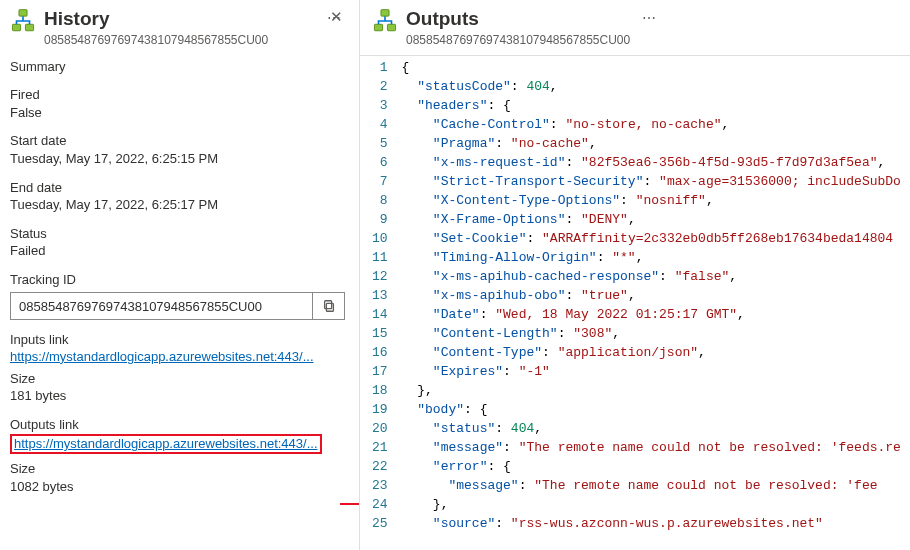  I want to click on start-date-value: Tuesday, May 17, 2022, 6:25:15 PM, so click(178, 159).